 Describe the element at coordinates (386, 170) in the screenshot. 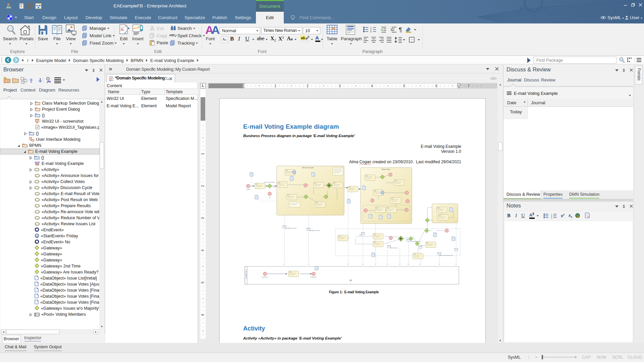

I see `svg-text: Collect Votes` at that location.